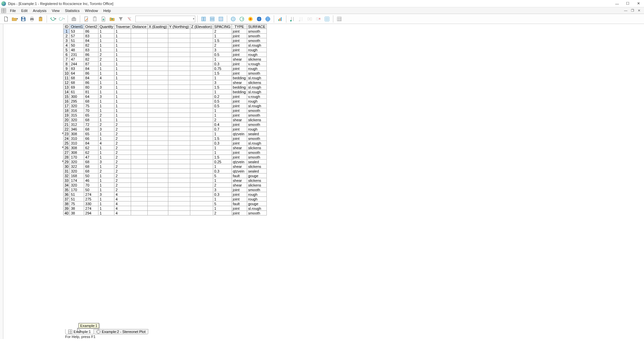 This screenshot has height=349, width=644. Describe the element at coordinates (280, 19) in the screenshot. I see `chart-options-button` at that location.